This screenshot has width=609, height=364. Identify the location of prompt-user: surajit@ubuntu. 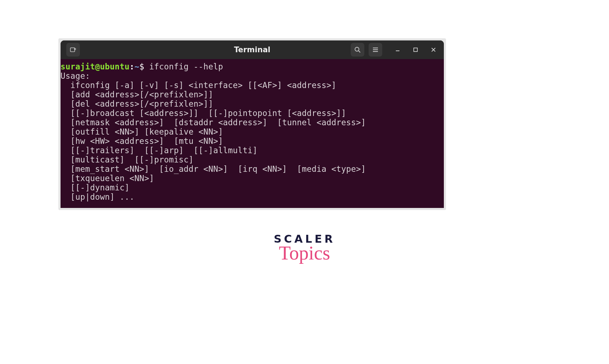
(95, 67).